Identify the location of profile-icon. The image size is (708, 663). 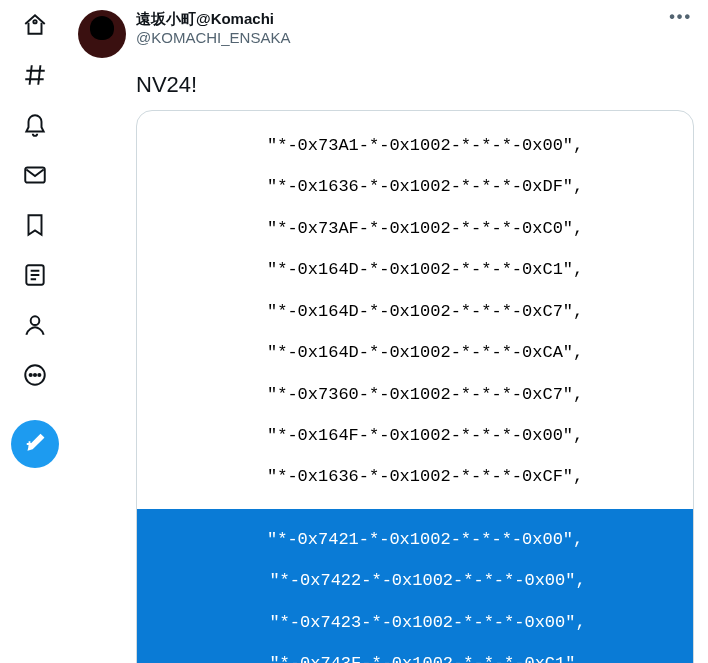
(35, 325).